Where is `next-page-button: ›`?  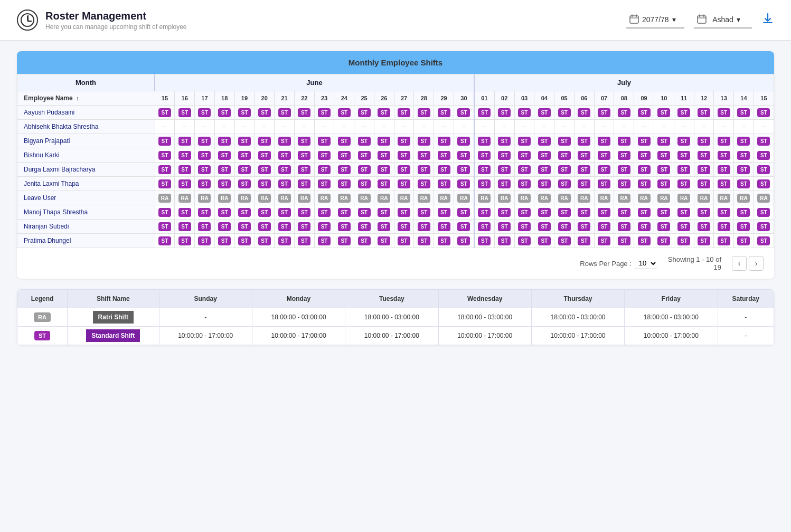 next-page-button: › is located at coordinates (756, 263).